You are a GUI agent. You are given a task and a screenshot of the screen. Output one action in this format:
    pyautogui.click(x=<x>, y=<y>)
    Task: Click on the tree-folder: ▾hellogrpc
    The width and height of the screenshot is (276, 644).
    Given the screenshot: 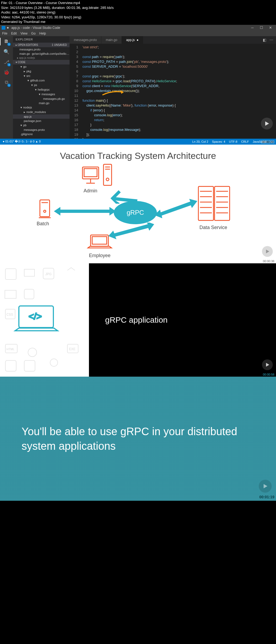 What is the action you would take?
    pyautogui.click(x=41, y=90)
    